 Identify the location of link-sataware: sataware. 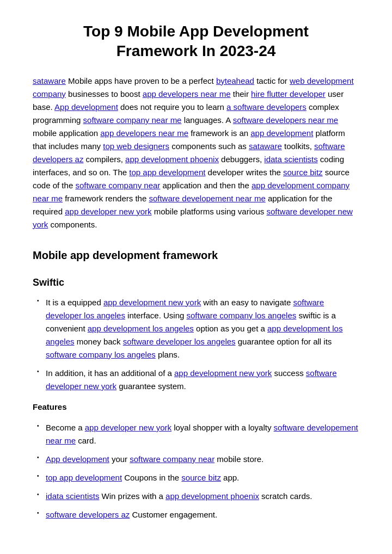
(49, 81).